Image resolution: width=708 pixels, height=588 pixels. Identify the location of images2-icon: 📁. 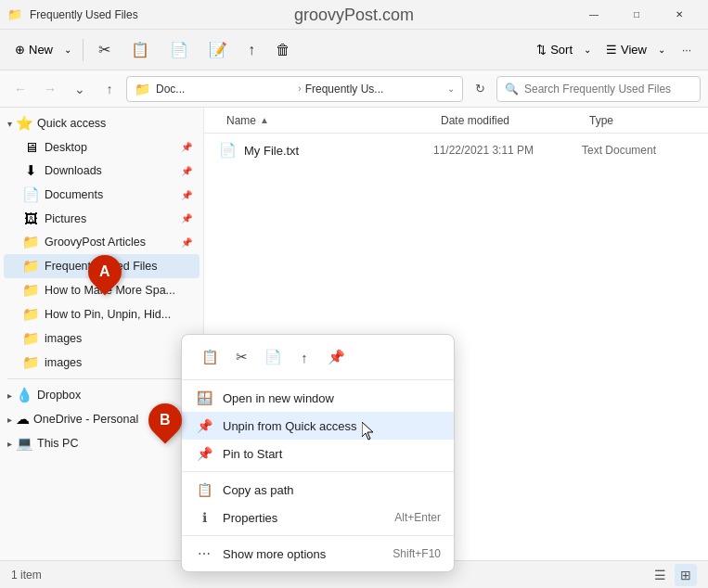
(31, 363).